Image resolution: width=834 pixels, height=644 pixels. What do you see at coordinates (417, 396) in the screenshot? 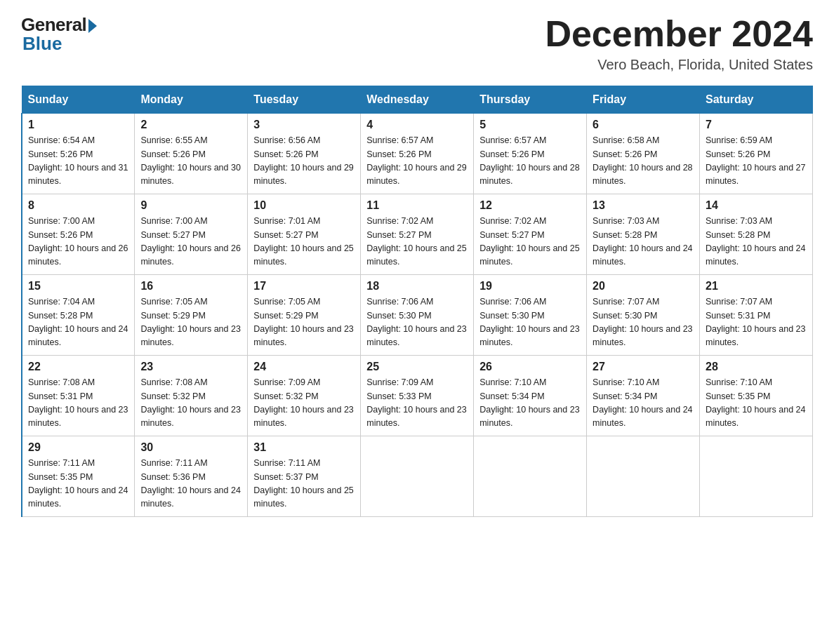
I see `calendar-week-row: 22Sunrise: 7:08 AMSunset: 5:31 PMDayligh…` at bounding box center [417, 396].